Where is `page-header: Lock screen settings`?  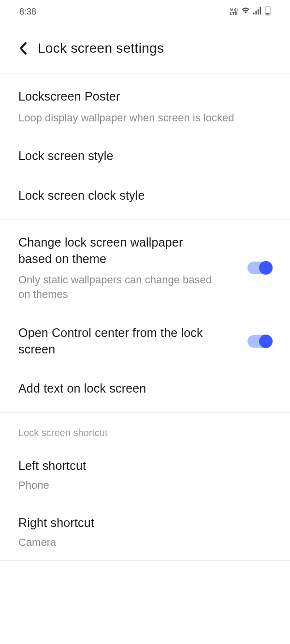
page-header: Lock screen settings is located at coordinates (145, 48).